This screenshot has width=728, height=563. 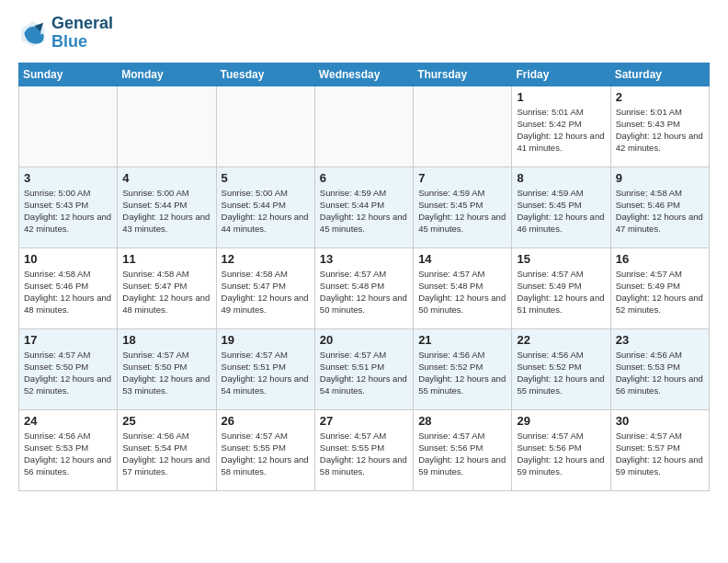 I want to click on day-number: 2, so click(x=660, y=98).